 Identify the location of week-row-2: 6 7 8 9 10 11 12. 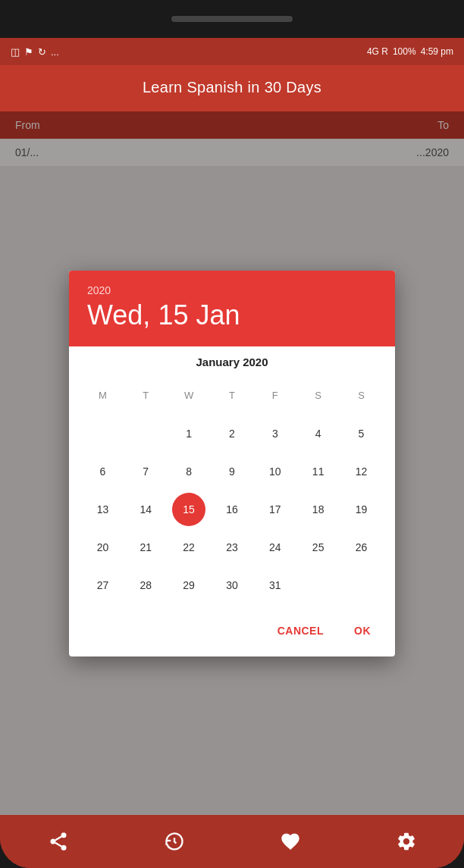
(232, 472).